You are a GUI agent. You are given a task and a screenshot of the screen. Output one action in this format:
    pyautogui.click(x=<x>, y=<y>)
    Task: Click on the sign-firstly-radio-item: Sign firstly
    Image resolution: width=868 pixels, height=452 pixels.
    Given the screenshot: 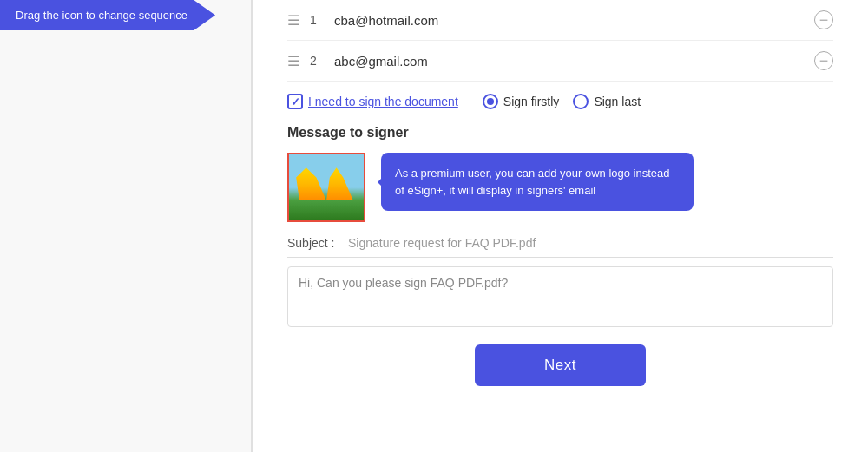 What is the action you would take?
    pyautogui.click(x=521, y=102)
    